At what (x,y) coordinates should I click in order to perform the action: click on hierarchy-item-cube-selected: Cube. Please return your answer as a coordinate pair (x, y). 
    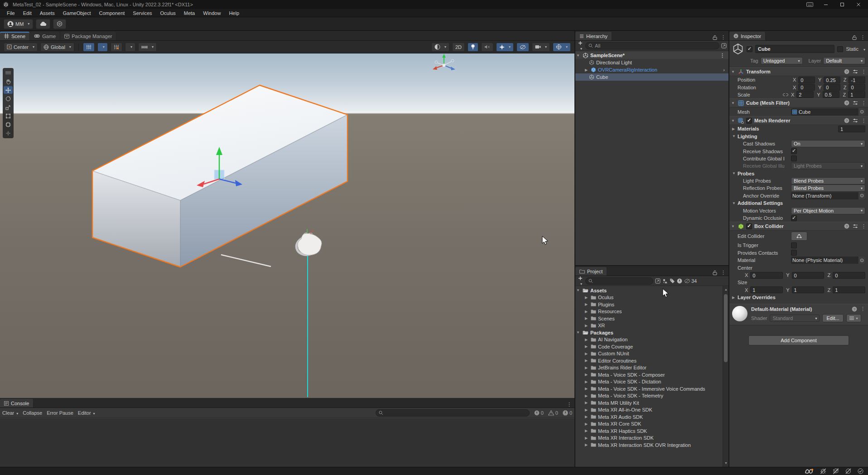
    Looking at the image, I should click on (652, 77).